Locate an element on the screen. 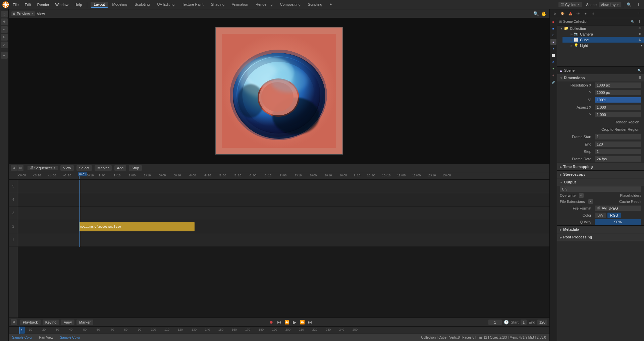  keying-menu: Keying is located at coordinates (51, 322).